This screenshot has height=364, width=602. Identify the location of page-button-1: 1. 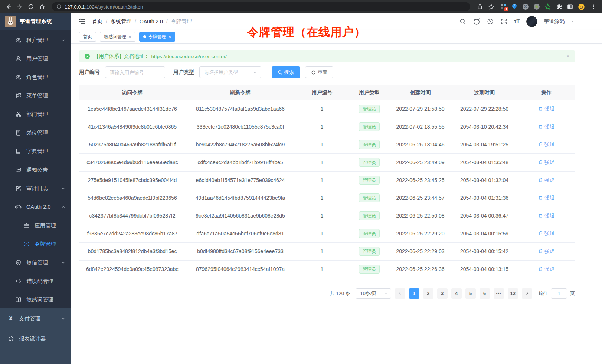
(414, 294).